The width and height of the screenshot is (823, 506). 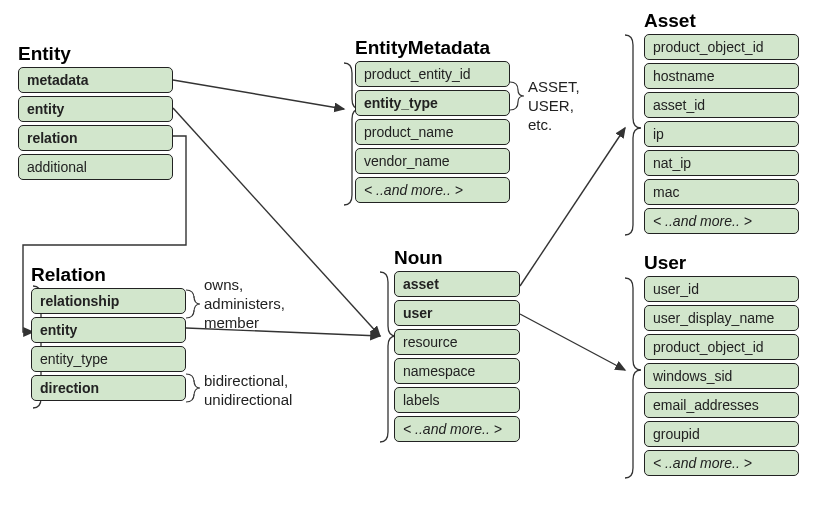 I want to click on user-title: User, so click(x=722, y=263).